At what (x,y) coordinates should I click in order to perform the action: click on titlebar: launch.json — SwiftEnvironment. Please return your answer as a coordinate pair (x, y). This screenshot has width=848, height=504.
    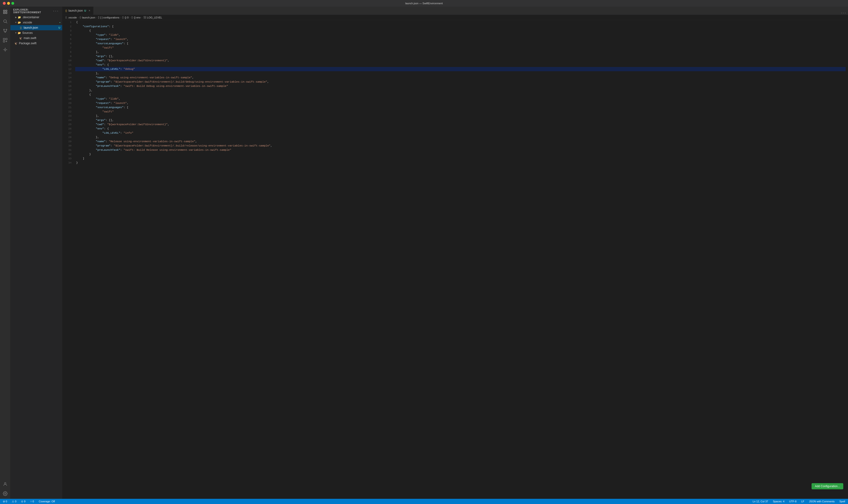
    Looking at the image, I should click on (424, 3).